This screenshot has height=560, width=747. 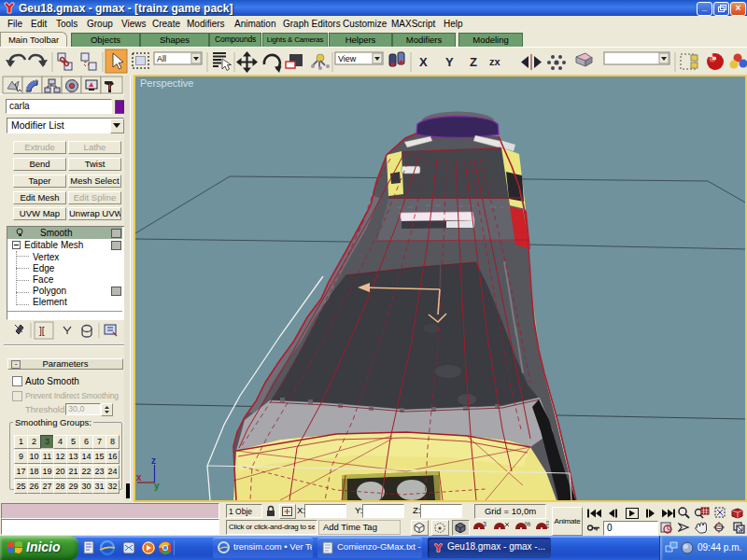 What do you see at coordinates (495, 62) in the screenshot?
I see `svg-text: zx` at bounding box center [495, 62].